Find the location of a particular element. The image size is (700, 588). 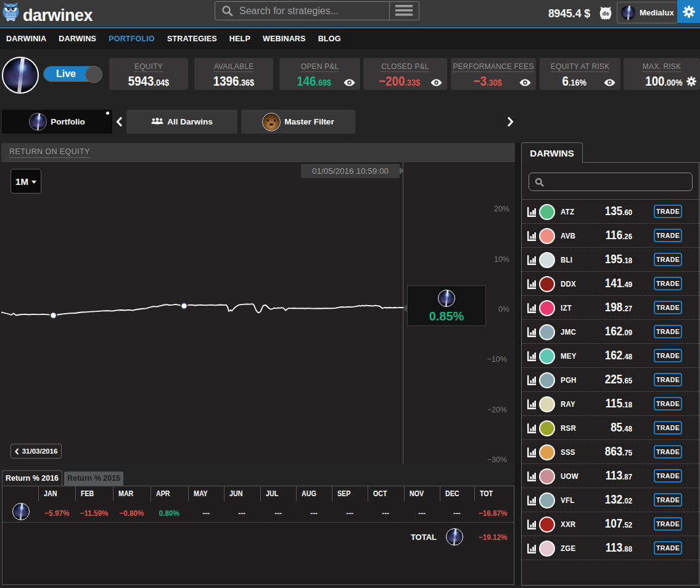

svg-text: ds is located at coordinates (606, 14).